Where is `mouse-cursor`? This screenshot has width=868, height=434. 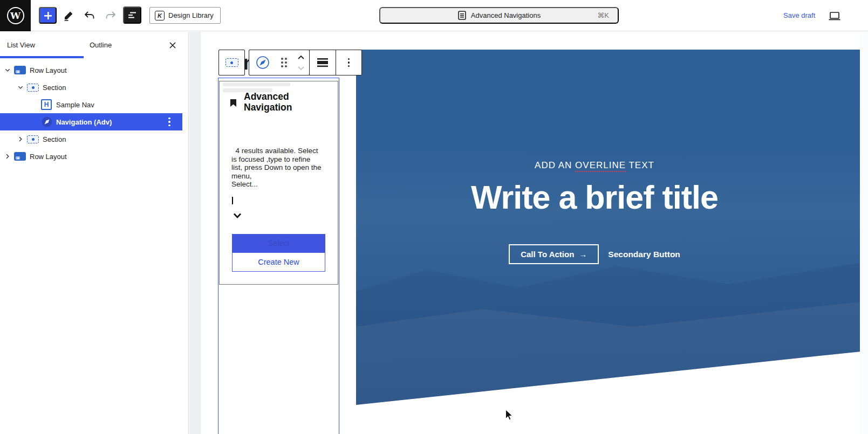 mouse-cursor is located at coordinates (509, 416).